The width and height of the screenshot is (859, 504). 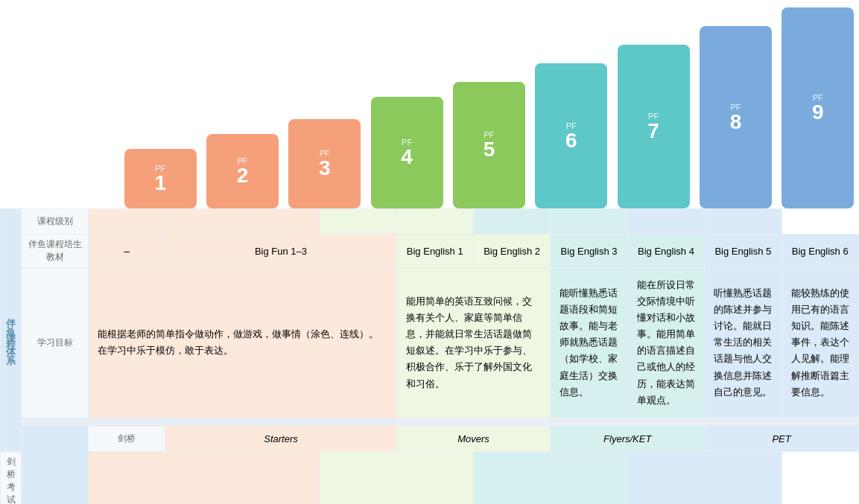 I want to click on vocab-1500: 1500–1800词, so click(x=550, y=478).